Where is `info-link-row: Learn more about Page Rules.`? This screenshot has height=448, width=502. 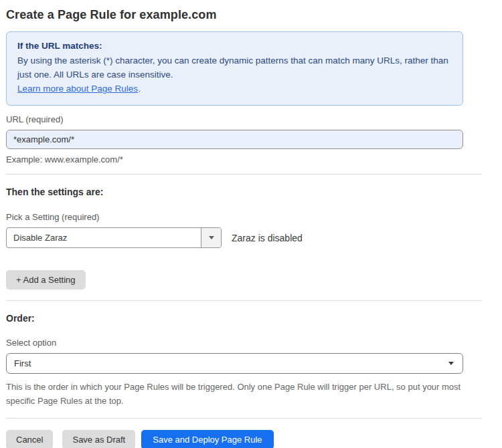
info-link-row: Learn more about Page Rules. is located at coordinates (234, 89).